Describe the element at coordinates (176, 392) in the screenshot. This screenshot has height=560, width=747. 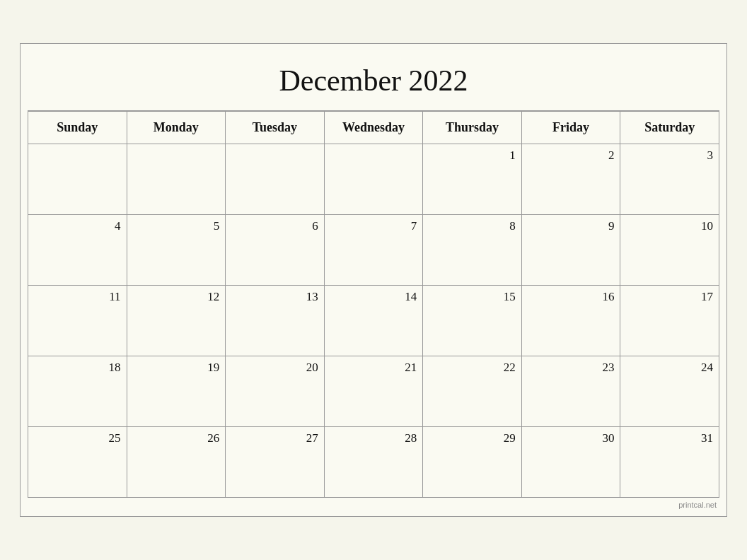
I see `day-cell-19: 19` at that location.